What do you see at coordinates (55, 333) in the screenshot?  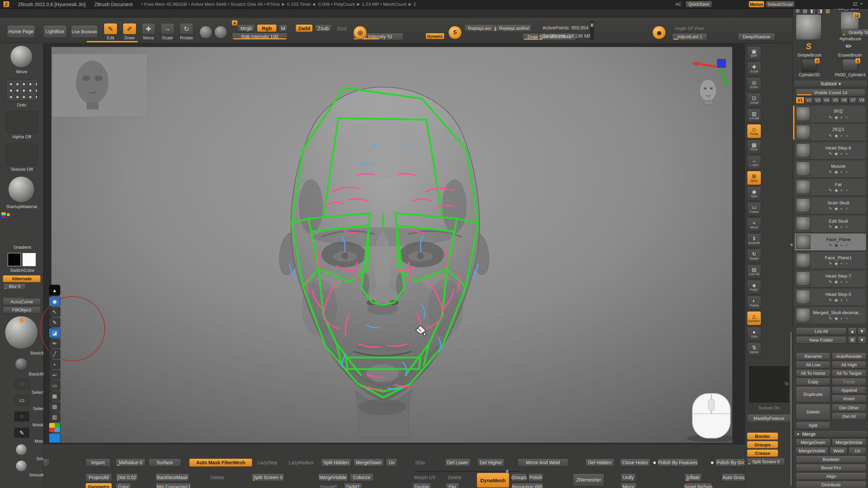 I see `fill-bucket-icon: ◪` at bounding box center [55, 333].